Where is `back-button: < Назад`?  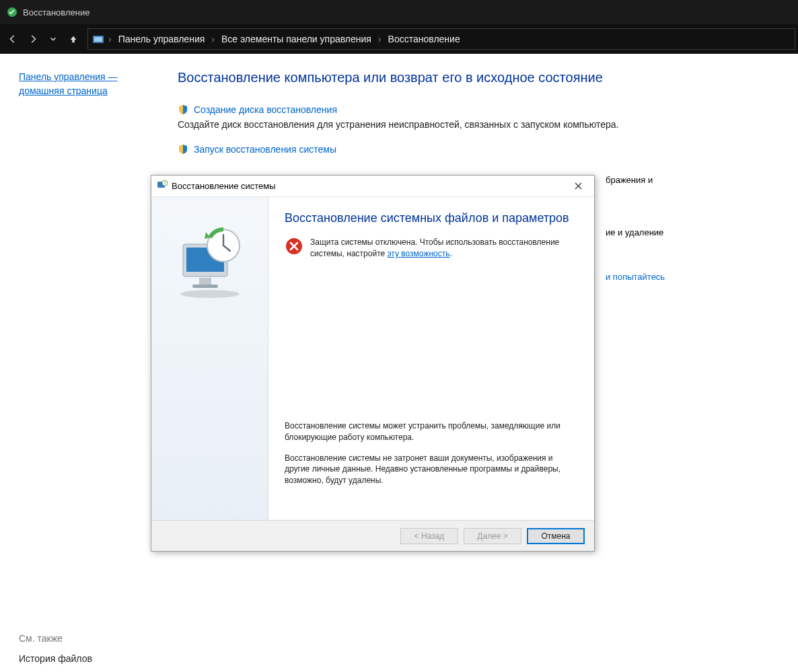
back-button: < Назад is located at coordinates (429, 536).